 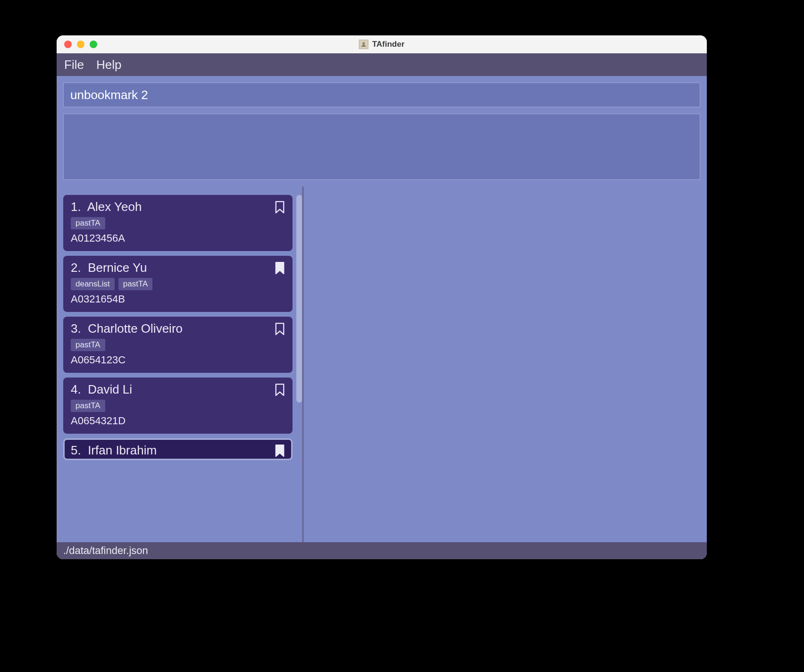 I want to click on maximize-button, so click(x=93, y=44).